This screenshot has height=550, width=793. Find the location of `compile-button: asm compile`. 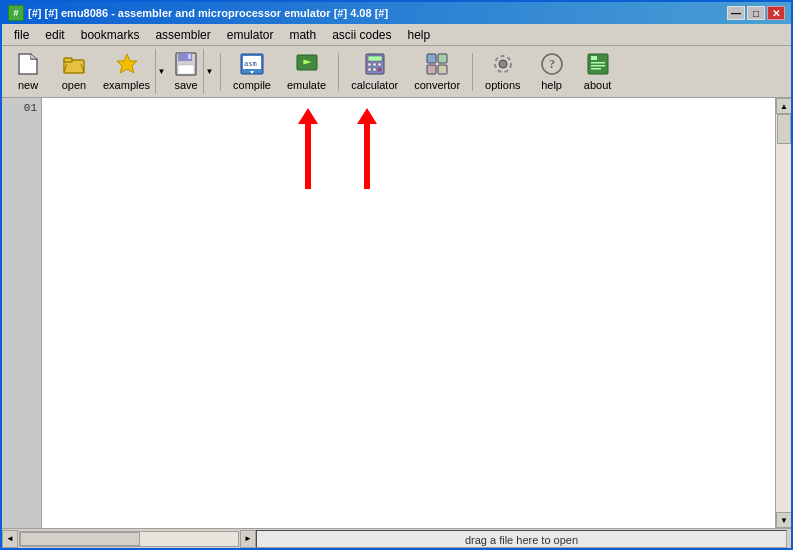

compile-button: asm compile is located at coordinates (252, 72).